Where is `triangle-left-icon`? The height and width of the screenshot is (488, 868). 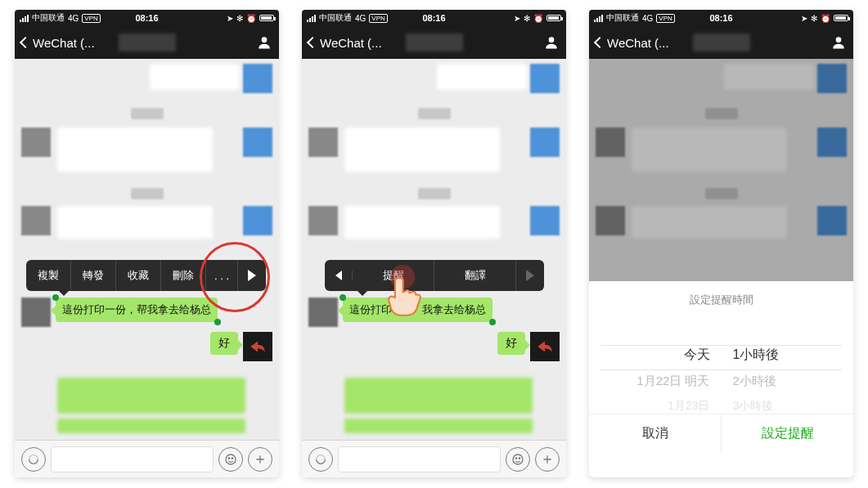 triangle-left-icon is located at coordinates (339, 275).